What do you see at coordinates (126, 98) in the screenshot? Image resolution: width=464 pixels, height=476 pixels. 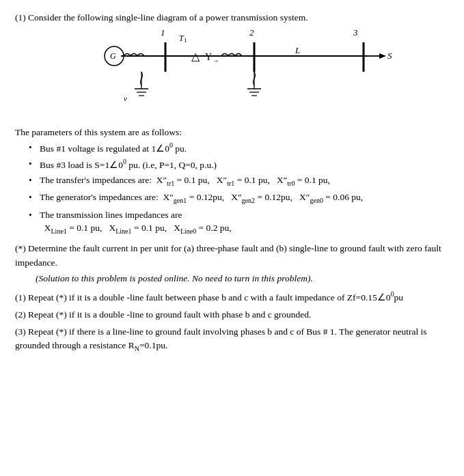 I see `svg-text: v` at bounding box center [126, 98].